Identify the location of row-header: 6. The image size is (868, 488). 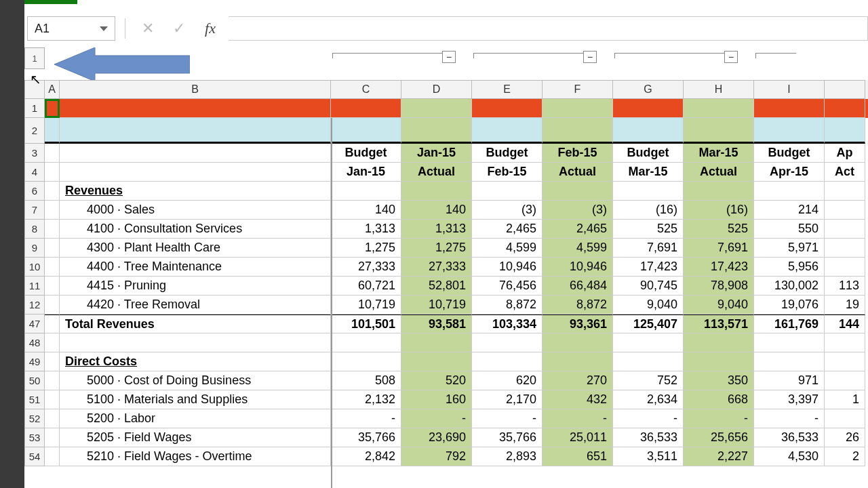
(35, 191).